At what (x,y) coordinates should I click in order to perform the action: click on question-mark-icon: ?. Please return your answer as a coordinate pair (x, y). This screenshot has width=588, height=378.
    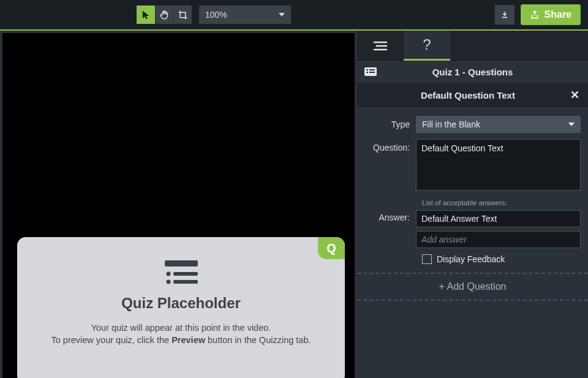
    Looking at the image, I should click on (426, 45).